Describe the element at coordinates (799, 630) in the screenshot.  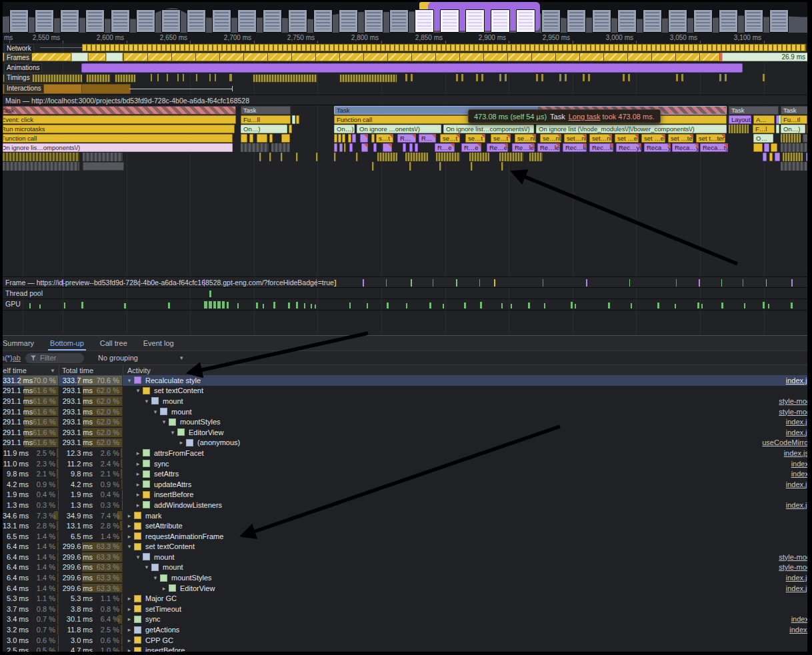
I see `source-link: index.j` at that location.